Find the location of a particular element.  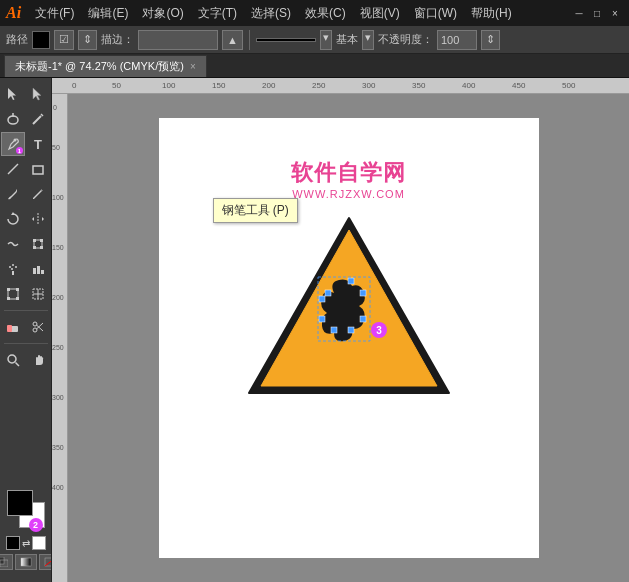

menu-file: 文件(F) is located at coordinates (54, 14).